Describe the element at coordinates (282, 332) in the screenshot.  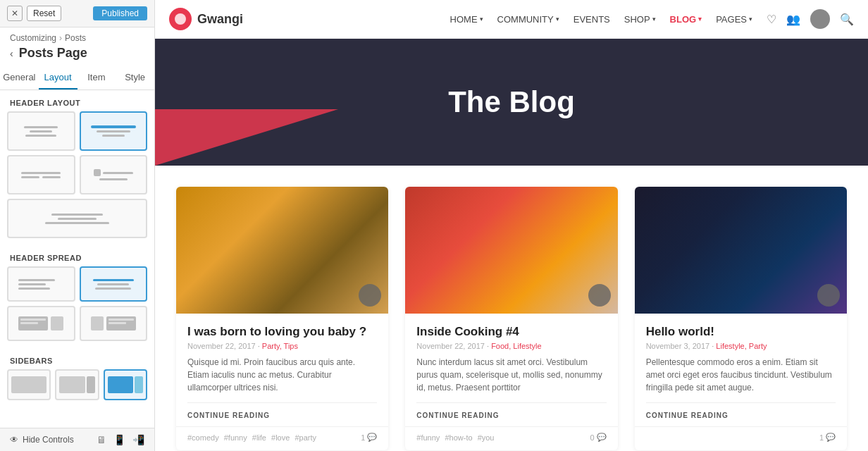
I see `post-title-1: I was born to loving you baby ?` at that location.